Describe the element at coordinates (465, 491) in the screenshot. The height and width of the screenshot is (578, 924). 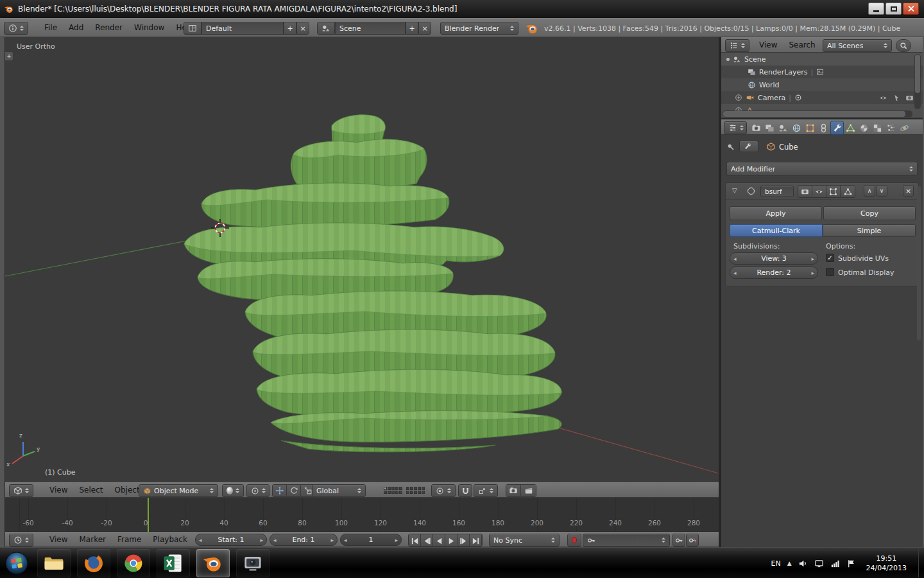
I see `snap-toggle-button` at that location.